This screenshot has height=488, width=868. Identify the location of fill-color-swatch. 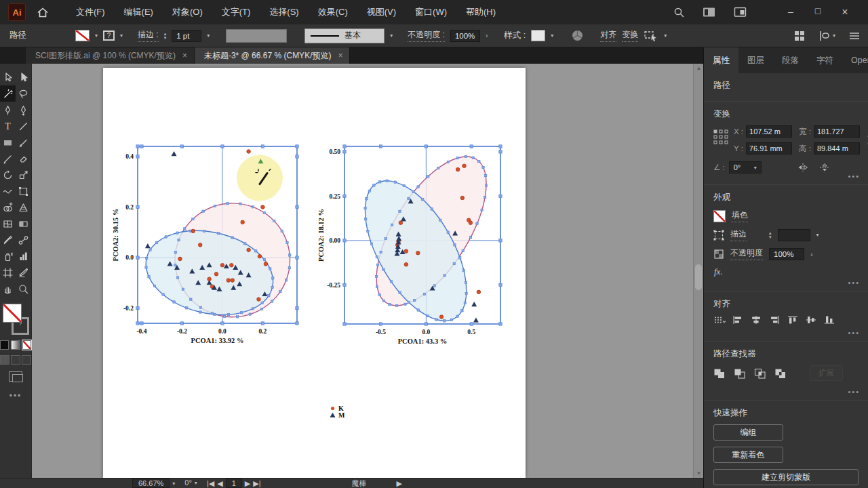
(83, 35).